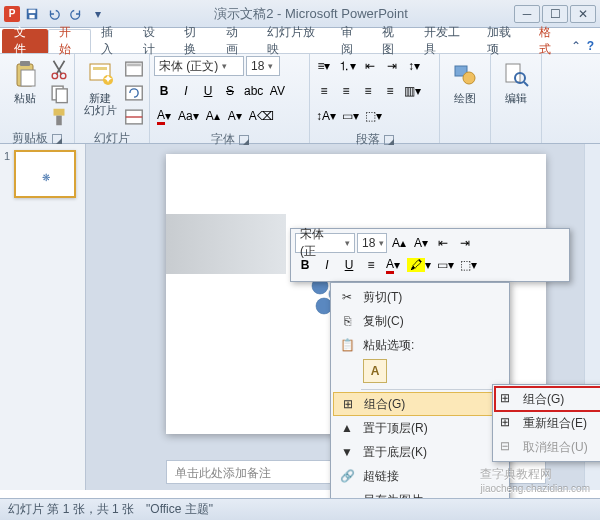 This screenshot has height=520, width=600. What do you see at coordinates (375, 98) in the screenshot?
I see `group-paragraph: ≡▾ ⒈▾ ⇤ ⇥ ↕▾ ≡ ≡ ≡ ≡ ▥▾ ↕A▾ ▭▾ ⬚▾ 段落` at bounding box center [375, 98].